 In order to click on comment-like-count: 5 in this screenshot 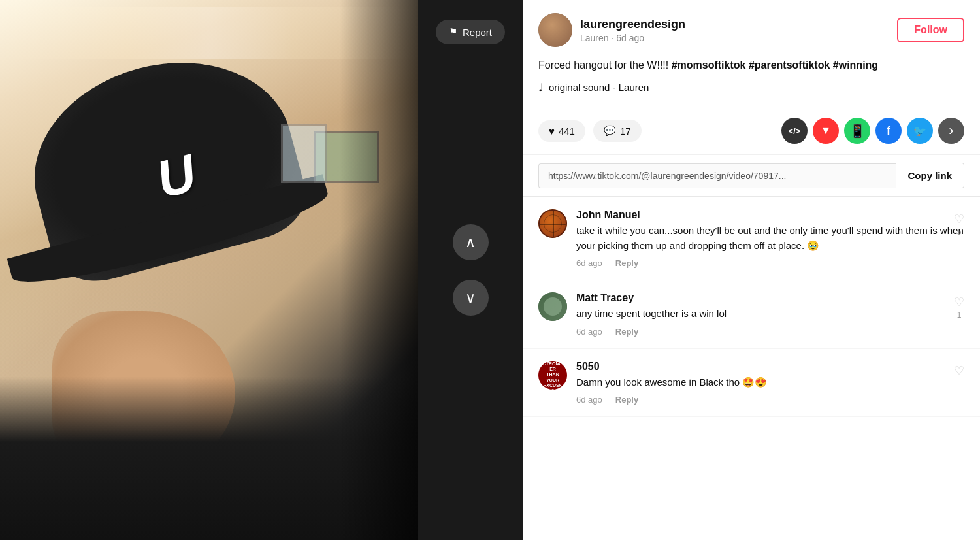, I will do `click(959, 232)`.